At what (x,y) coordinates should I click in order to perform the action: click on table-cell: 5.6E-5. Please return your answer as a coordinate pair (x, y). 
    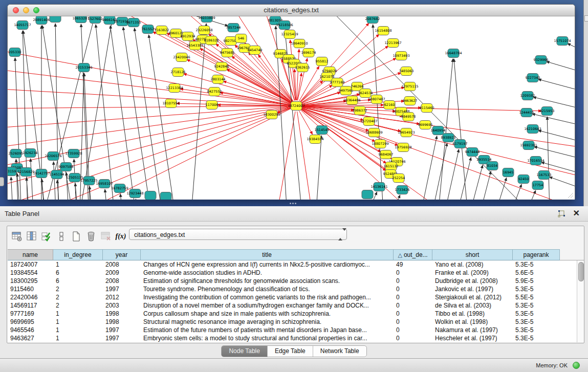
    Looking at the image, I should click on (536, 273).